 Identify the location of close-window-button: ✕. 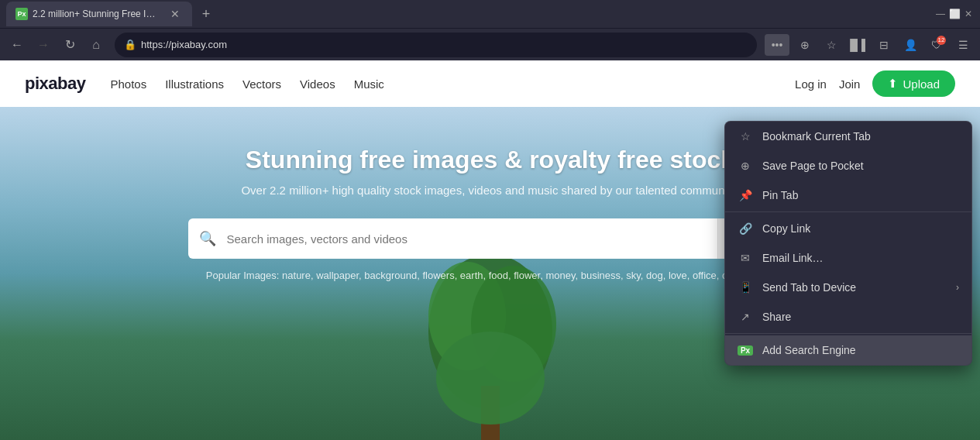
(968, 14).